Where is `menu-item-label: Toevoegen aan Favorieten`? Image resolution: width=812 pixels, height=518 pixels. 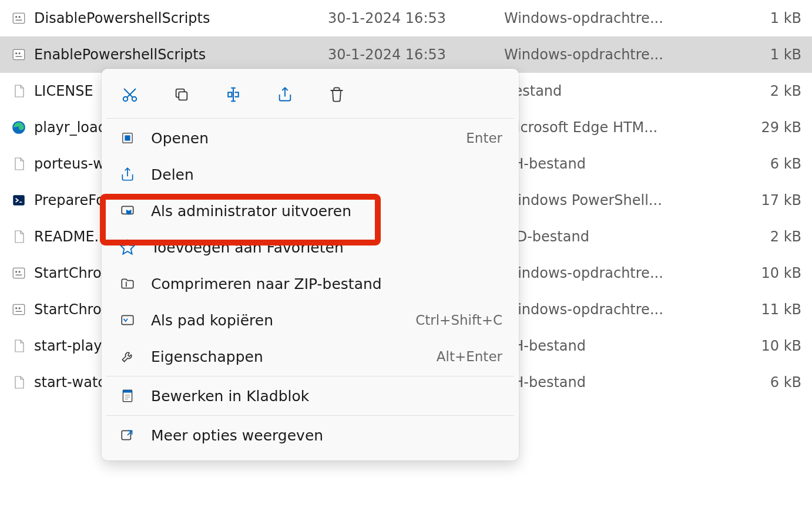
menu-item-label: Toevoegen aan Favorieten is located at coordinates (327, 248).